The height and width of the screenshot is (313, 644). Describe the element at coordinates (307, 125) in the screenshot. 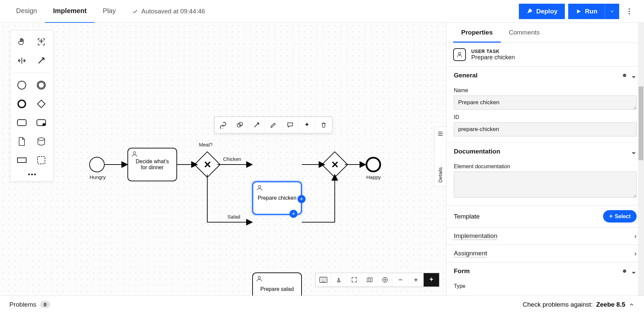

I see `context-ai` at that location.